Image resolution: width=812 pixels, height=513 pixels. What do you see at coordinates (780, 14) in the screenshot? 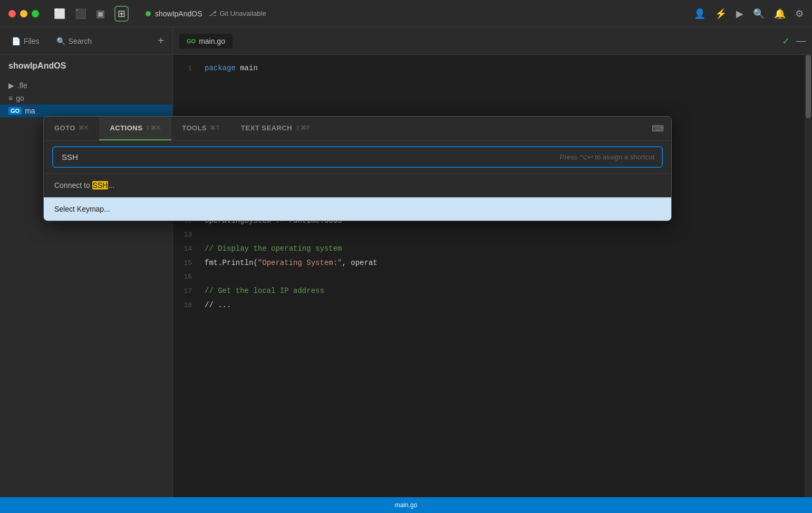
I see `bell-icon: 🔔` at bounding box center [780, 14].